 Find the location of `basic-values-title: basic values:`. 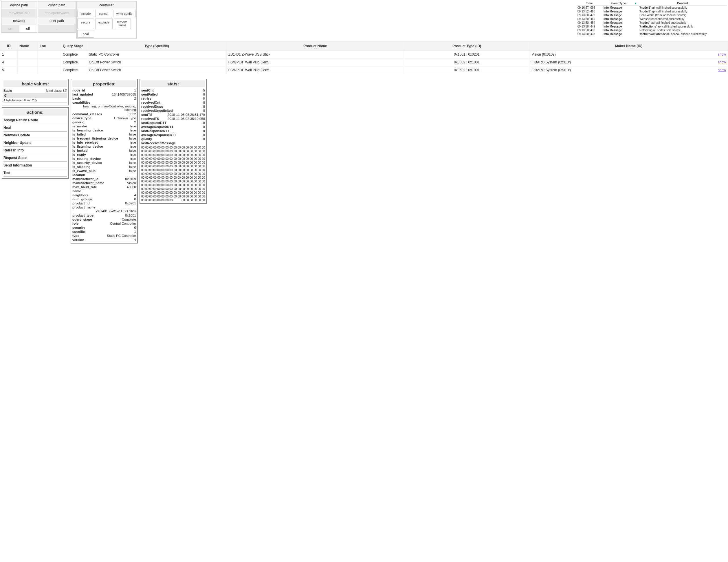

basic-values-title: basic values: is located at coordinates (35, 84).